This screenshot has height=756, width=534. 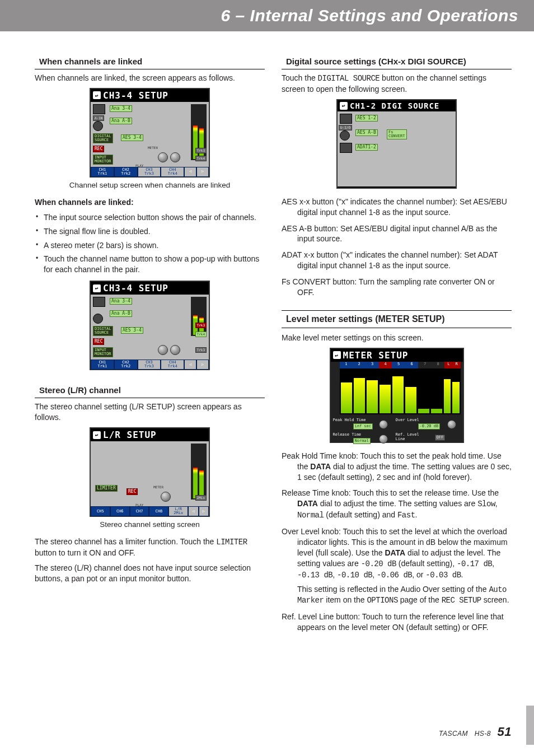 I want to click on tab: CH2Trk2, so click(x=126, y=172).